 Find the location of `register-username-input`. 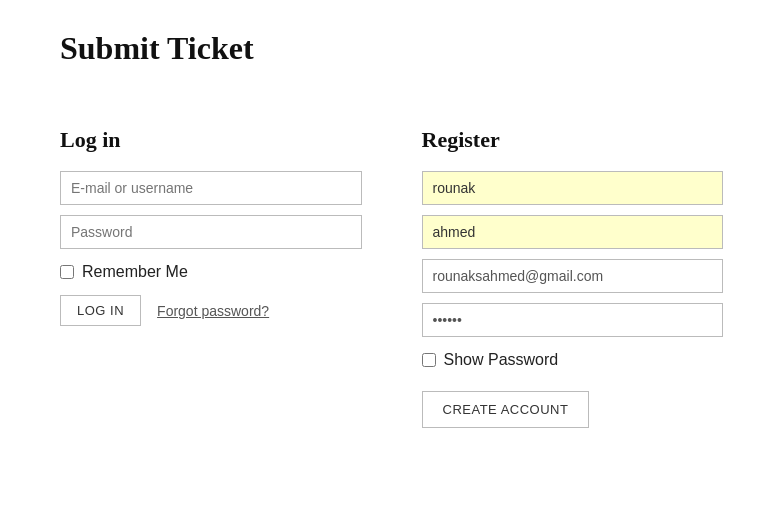

register-username-input is located at coordinates (573, 188).